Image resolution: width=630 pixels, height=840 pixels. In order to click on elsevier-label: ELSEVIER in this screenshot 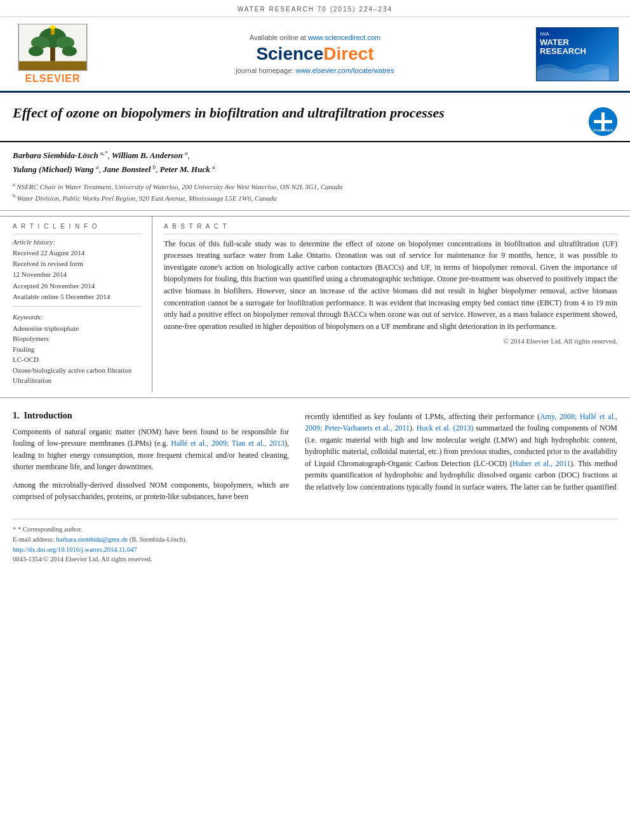, I will do `click(52, 79)`.